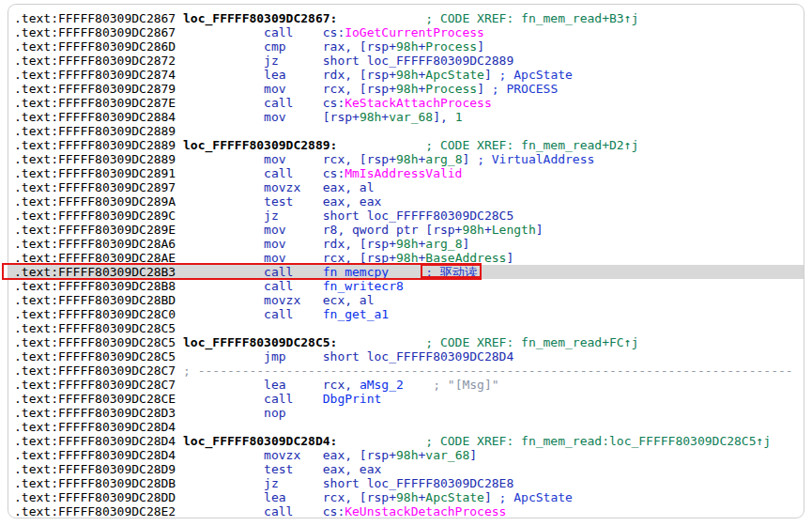 This screenshot has height=526, width=812. Describe the element at coordinates (356, 272) in the screenshot. I see `disasm-token-name: fn_memcpy` at that location.